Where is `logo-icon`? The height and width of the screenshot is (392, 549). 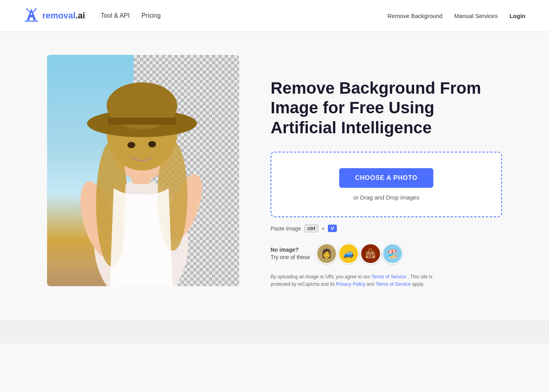
logo-icon is located at coordinates (31, 16).